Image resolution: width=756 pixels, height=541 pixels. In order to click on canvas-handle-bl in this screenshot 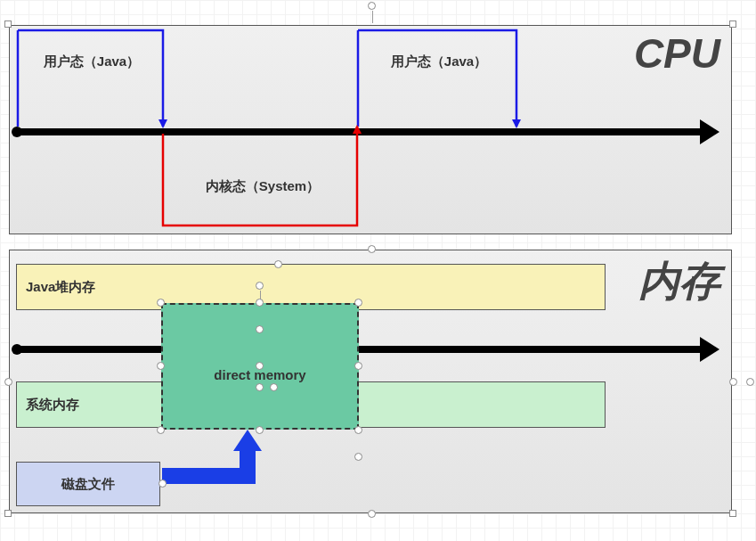, I will do `click(8, 513)`.